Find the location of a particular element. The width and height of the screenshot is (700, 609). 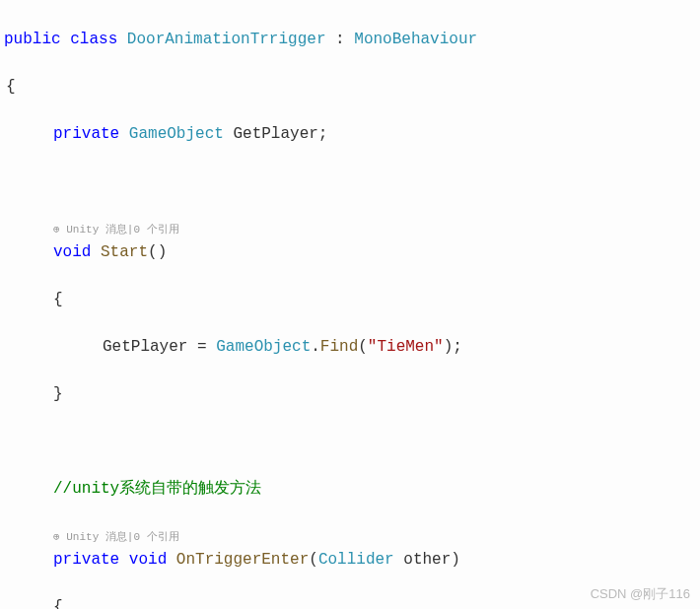

code-line: GetPlayer = GameObject.Find("TieMen"); is located at coordinates (352, 347).